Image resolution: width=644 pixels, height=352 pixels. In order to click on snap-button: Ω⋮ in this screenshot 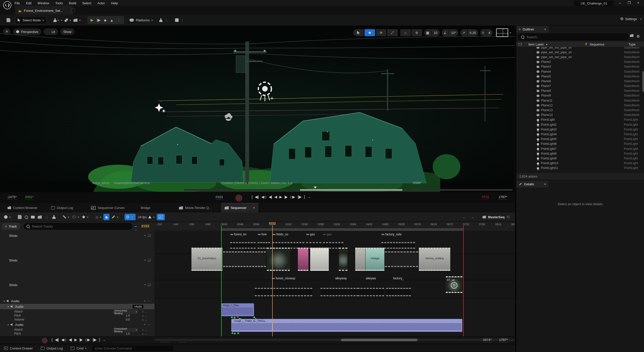, I will do `click(130, 217)`.